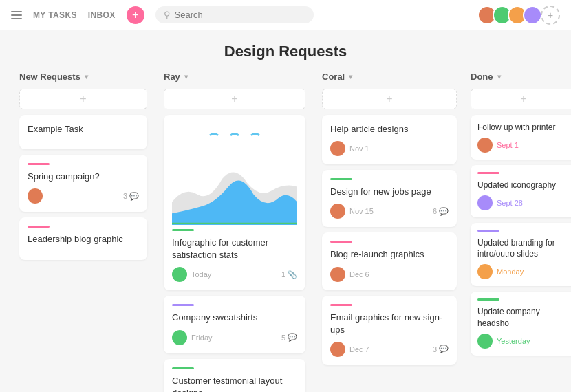 This screenshot has width=571, height=392. Describe the element at coordinates (359, 149) in the screenshot. I see `card-date: Nov 1` at that location.